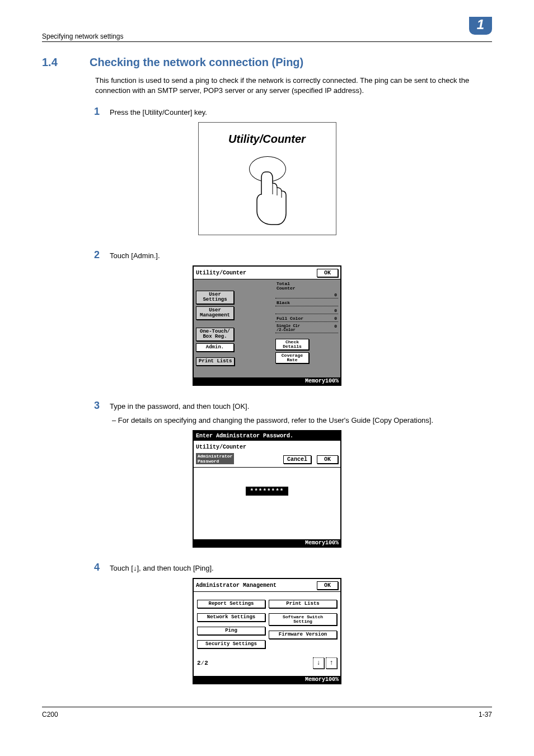 The height and width of the screenshot is (756, 534). I want to click on chapter-badge: 1, so click(480, 26).